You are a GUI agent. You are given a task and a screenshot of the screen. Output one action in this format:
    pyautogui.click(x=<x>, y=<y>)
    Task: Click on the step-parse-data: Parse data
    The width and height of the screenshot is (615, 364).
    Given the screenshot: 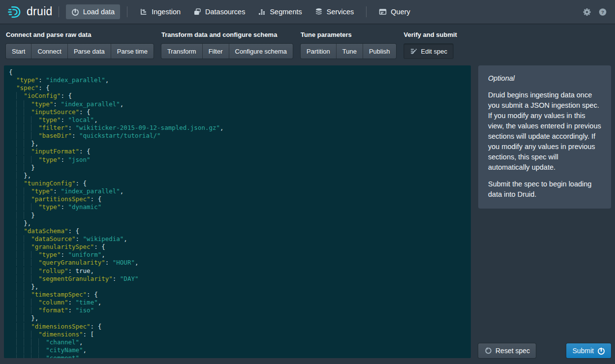 What is the action you would take?
    pyautogui.click(x=89, y=51)
    